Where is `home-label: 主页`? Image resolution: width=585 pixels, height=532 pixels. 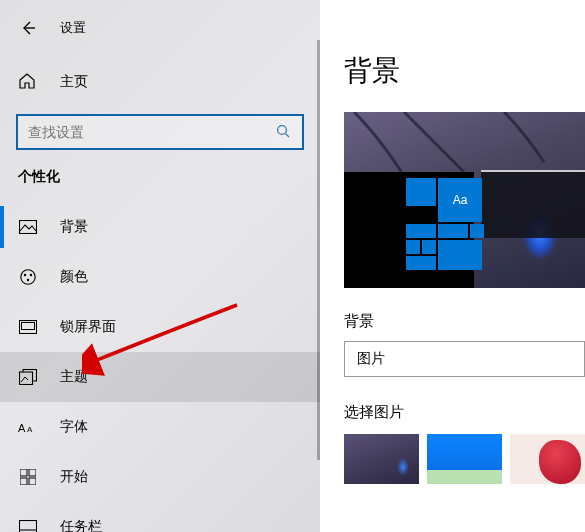
home-label: 主页 is located at coordinates (74, 82).